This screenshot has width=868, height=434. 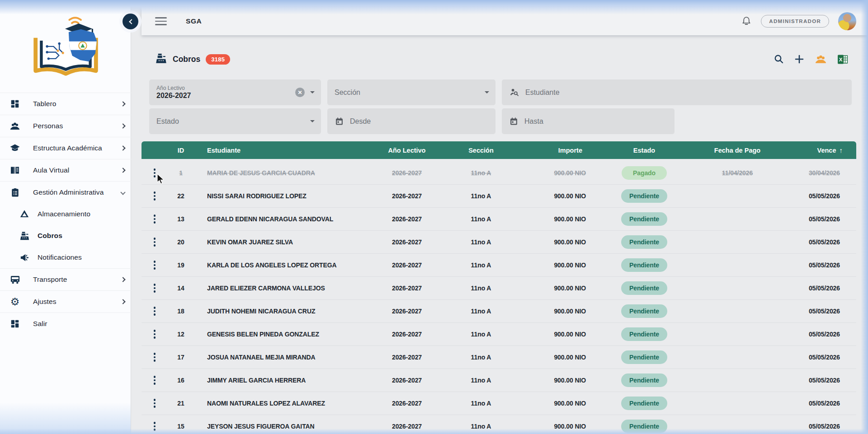 I want to click on chevron-right-icon, so click(x=123, y=126).